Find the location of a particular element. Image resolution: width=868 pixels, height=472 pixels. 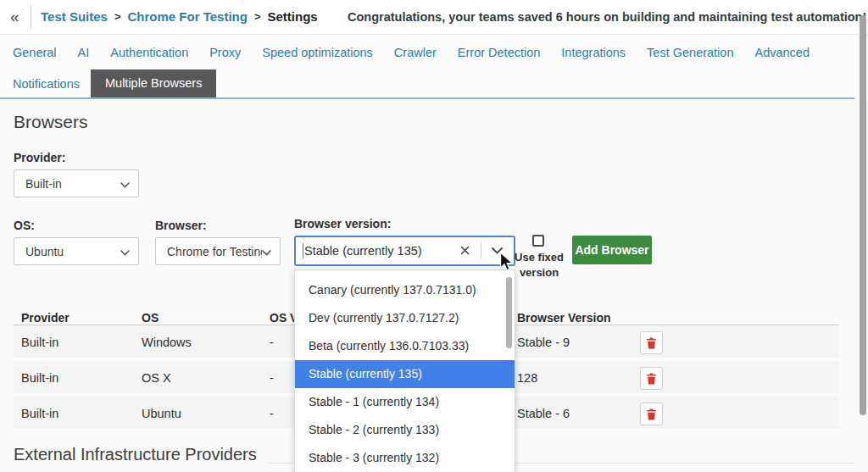

savings-banner: Congratulations, your teams saved 6 hour… is located at coordinates (607, 17).